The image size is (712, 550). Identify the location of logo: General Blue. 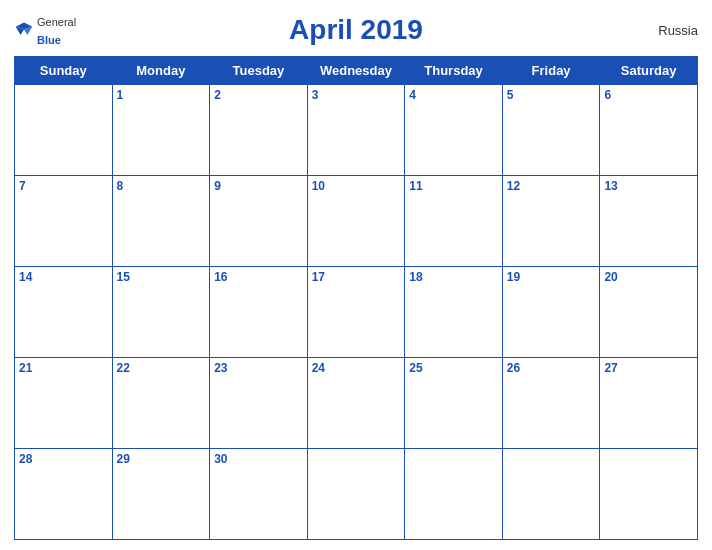
(45, 30).